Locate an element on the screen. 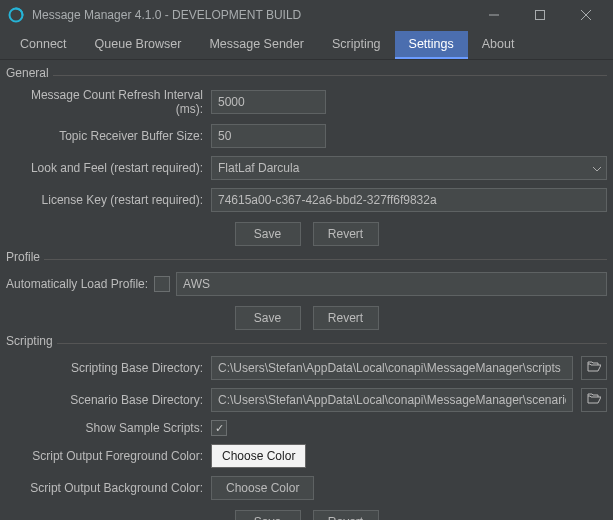  app-icon is located at coordinates (16, 15).